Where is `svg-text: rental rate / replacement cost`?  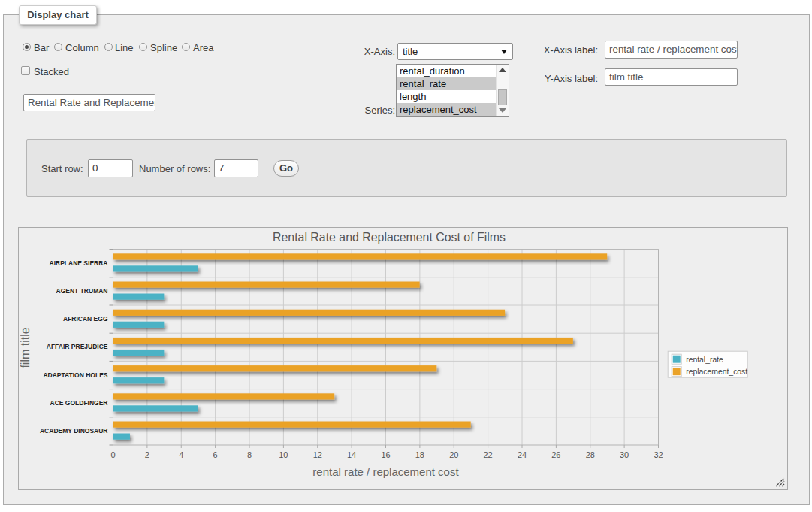 svg-text: rental rate / replacement cost is located at coordinates (386, 472).